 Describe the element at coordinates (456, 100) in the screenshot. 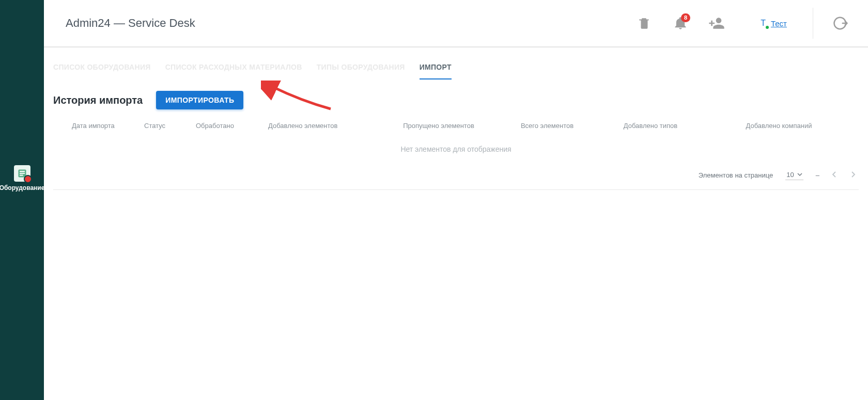

I see `title-row: История импорта ИМПОРТИРОВАТЬ` at that location.